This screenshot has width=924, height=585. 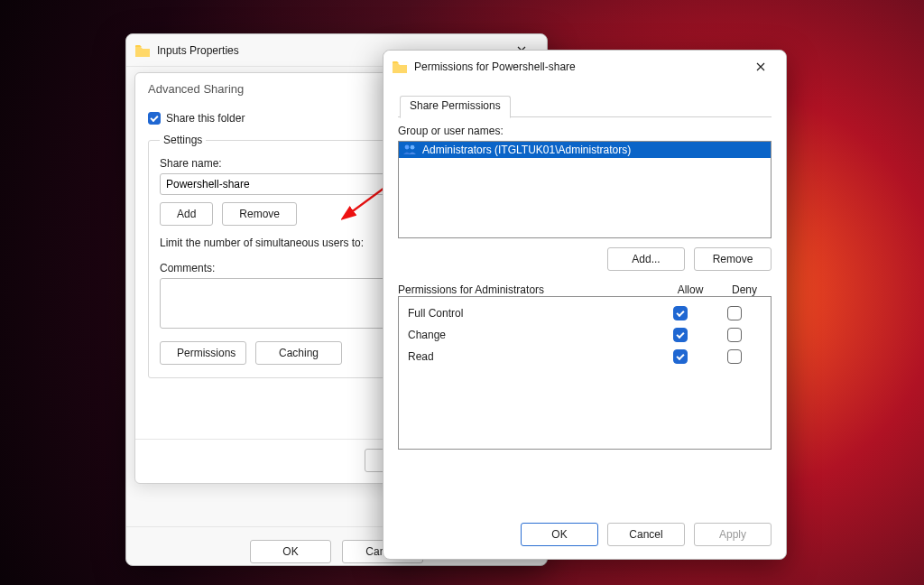 I want to click on settings-legend: Settings, so click(x=182, y=140).